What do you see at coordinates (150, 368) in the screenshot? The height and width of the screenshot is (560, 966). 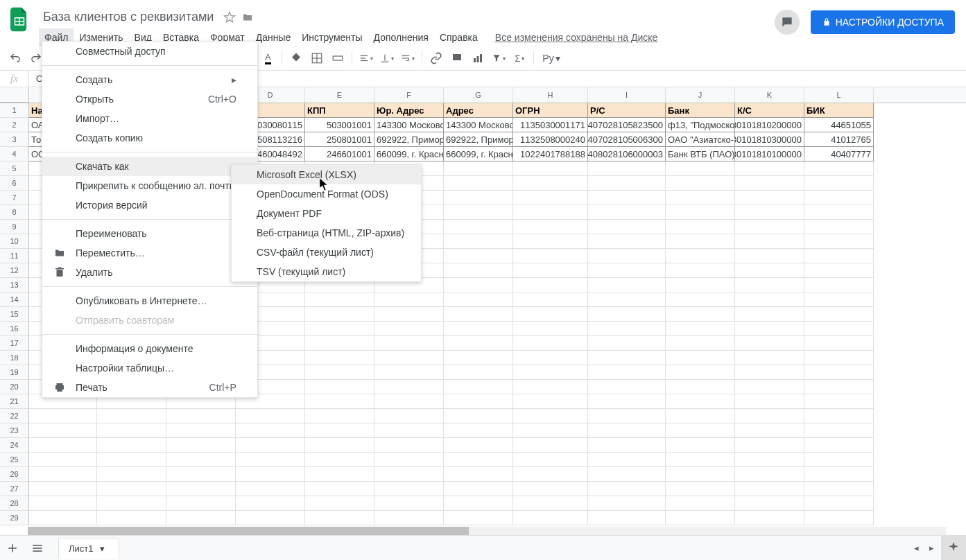 I see `menu-spreadsheet-settings: Настройки таблицы…` at bounding box center [150, 368].